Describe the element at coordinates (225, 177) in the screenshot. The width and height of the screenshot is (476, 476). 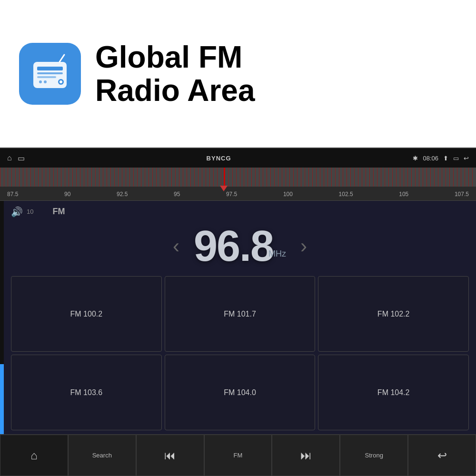
I see `ruler-red-line` at that location.